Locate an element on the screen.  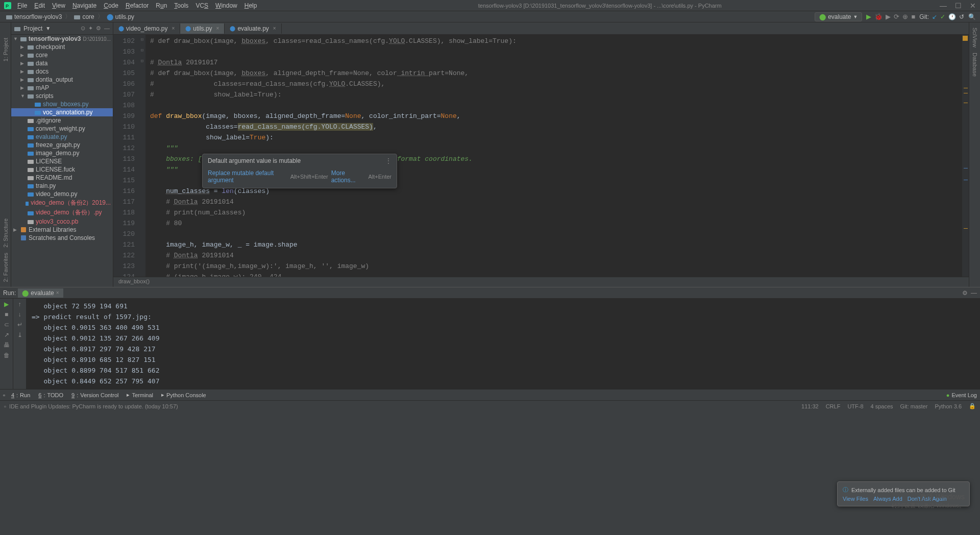
tree-item: .gitignore is located at coordinates (62, 120).